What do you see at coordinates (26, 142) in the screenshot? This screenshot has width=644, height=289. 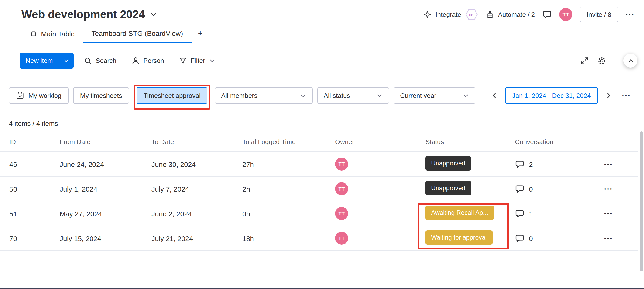 I see `column-header-id: ID` at bounding box center [26, 142].